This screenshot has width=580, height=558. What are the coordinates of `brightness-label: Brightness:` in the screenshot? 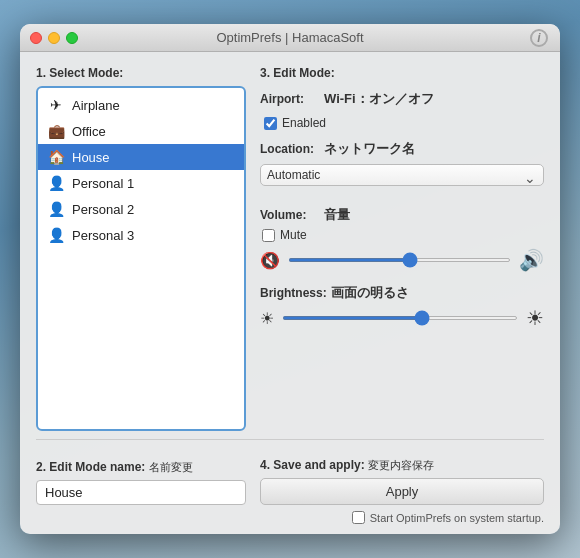 It's located at (294, 293).